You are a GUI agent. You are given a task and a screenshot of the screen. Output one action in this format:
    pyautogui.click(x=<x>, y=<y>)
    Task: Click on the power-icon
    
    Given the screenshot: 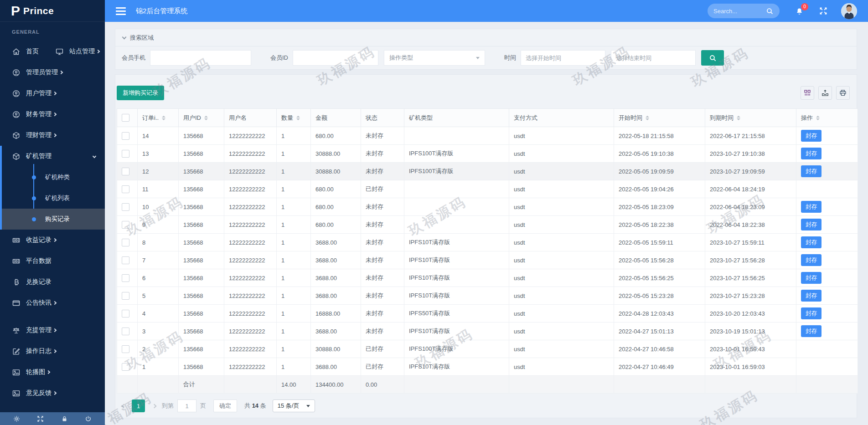 What is the action you would take?
    pyautogui.click(x=88, y=419)
    